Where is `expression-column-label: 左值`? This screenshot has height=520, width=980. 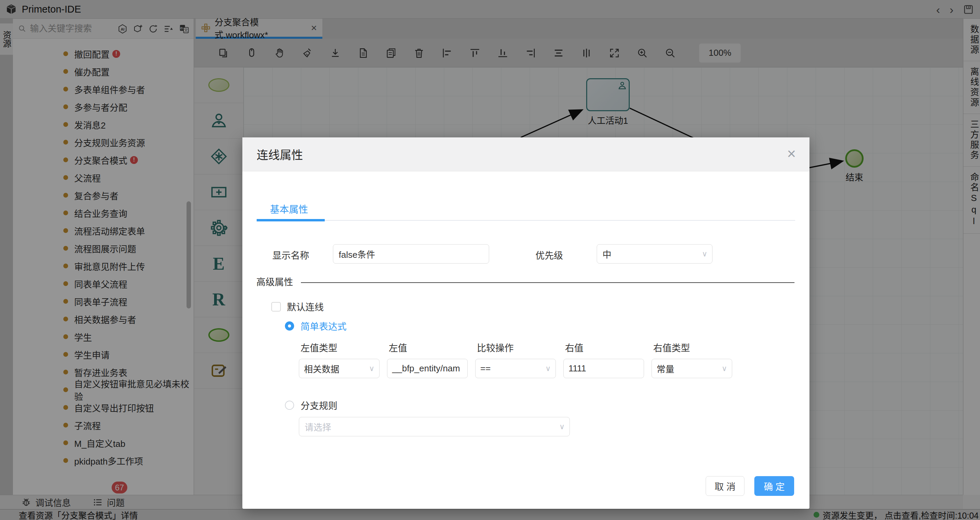
expression-column-label: 左值 is located at coordinates (427, 347).